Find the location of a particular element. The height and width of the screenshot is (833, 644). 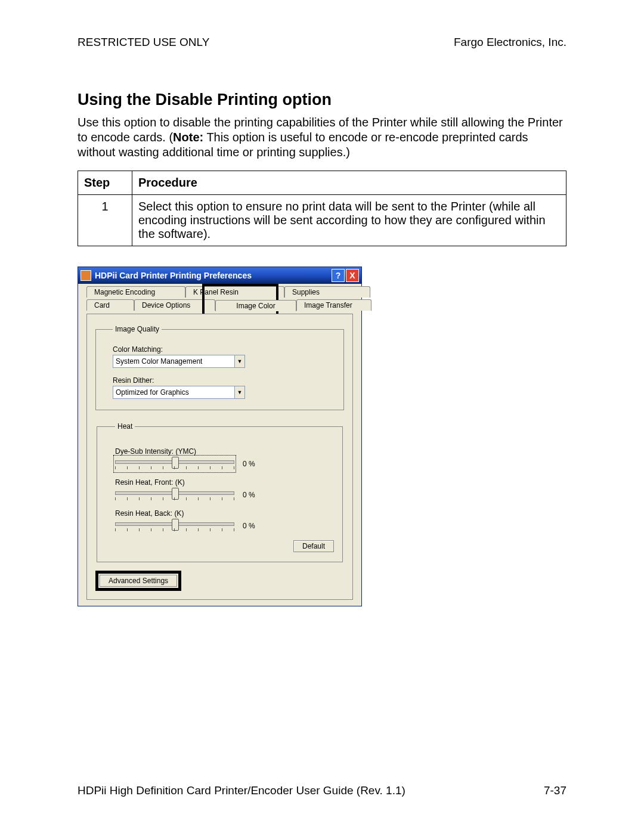

tab-image-color: Image Color is located at coordinates (256, 305).